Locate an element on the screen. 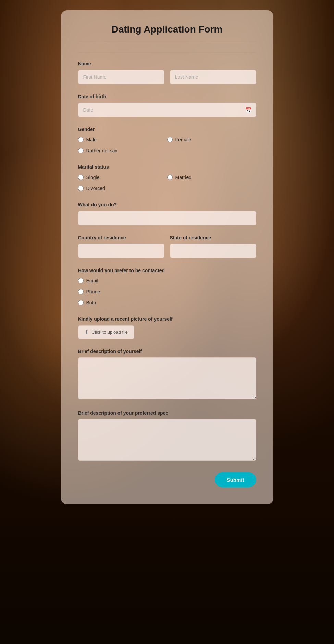  name-label: Name is located at coordinates (167, 64).